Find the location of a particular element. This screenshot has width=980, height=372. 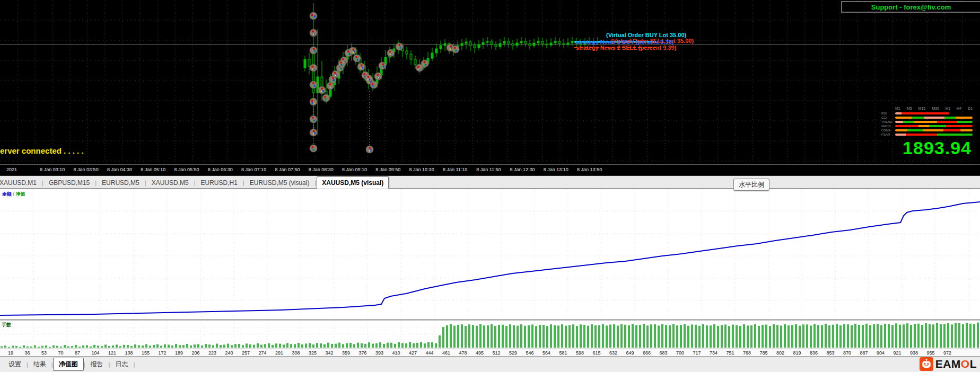

trade-number-label: 478 is located at coordinates (463, 353).